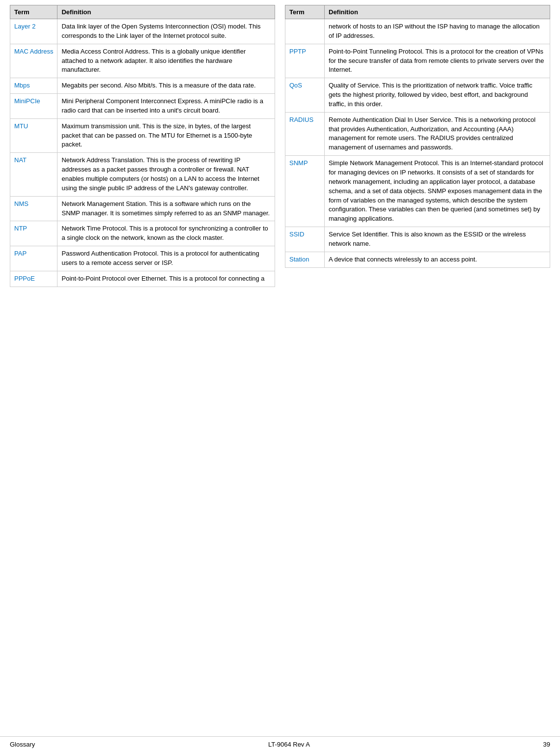  What do you see at coordinates (166, 61) in the screenshot?
I see `left-definition-cell: Media Access Control Address. This is a …` at bounding box center [166, 61].